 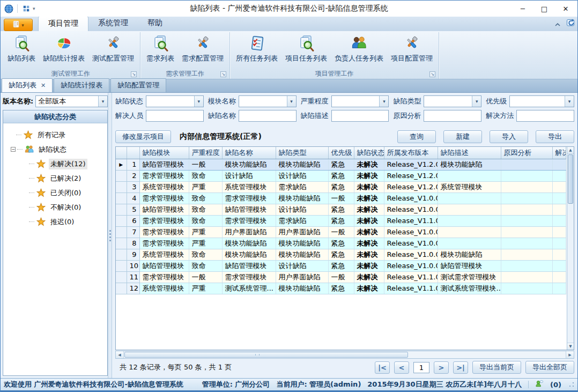 I want to click on ribbon-button-0-2: 测试配置管理, so click(x=113, y=48).